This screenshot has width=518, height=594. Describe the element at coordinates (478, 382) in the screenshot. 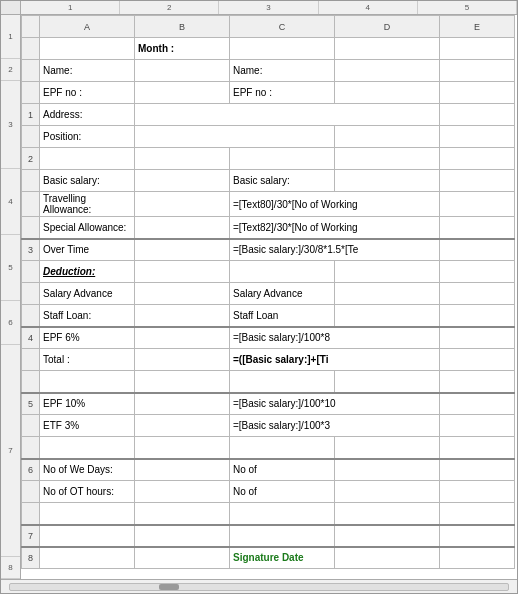

I see `cell-e-bm` at that location.